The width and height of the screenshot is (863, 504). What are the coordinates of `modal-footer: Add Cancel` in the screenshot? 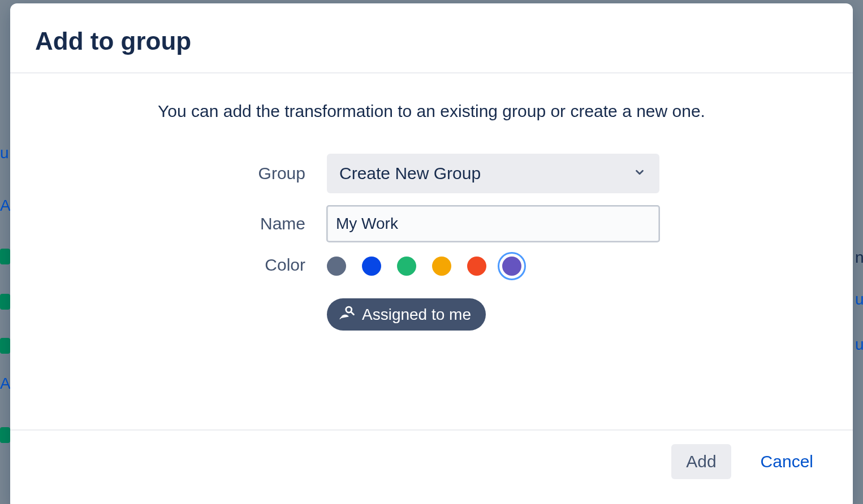 It's located at (432, 467).